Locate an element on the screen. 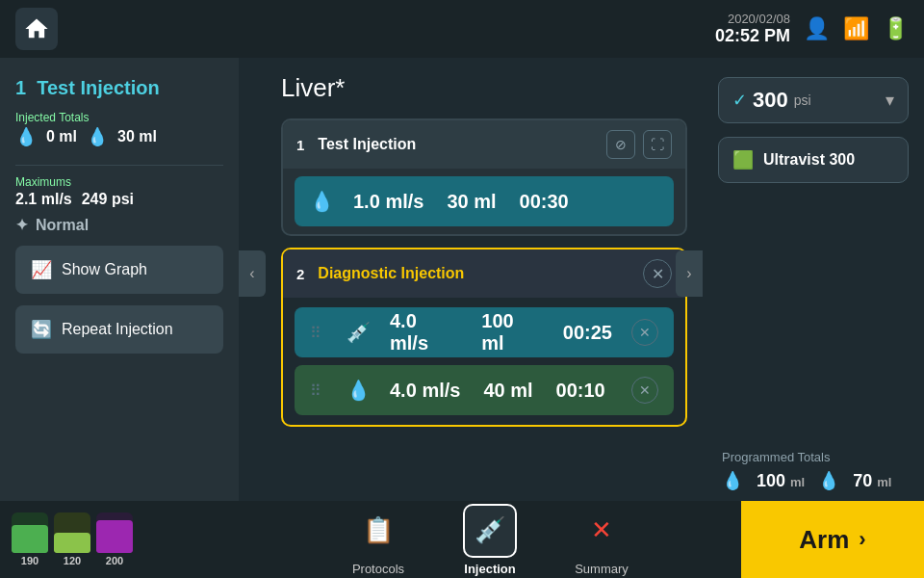  syringe-item-3: 200 is located at coordinates (115, 539).